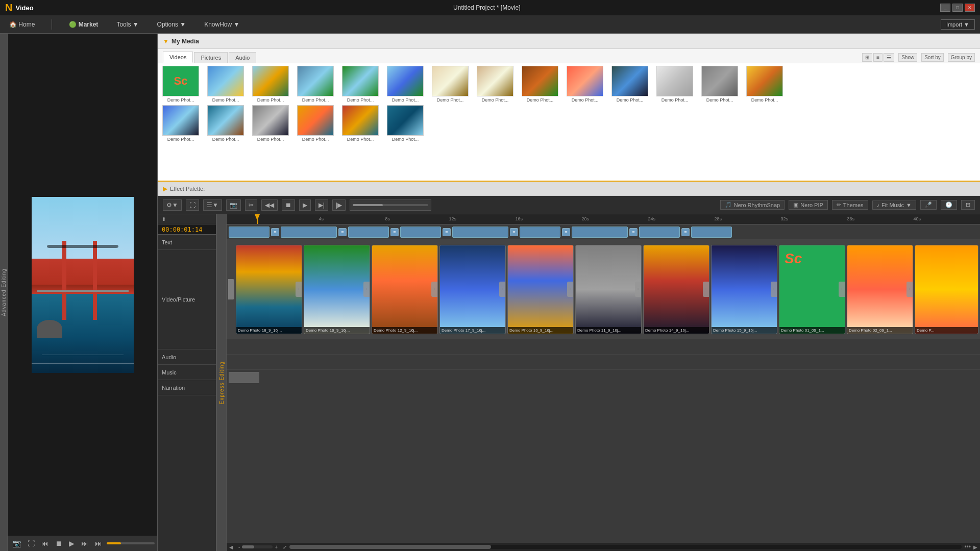  Describe the element at coordinates (269, 290) in the screenshot. I see `table-row: Demo Photo 18_9_16j... ⋮` at that location.